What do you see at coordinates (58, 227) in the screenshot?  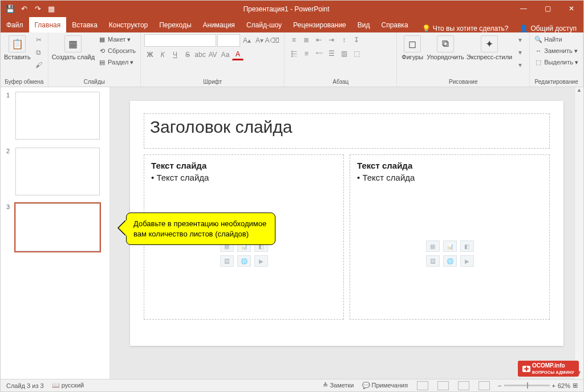 I see `thumbnail-selected` at bounding box center [58, 227].